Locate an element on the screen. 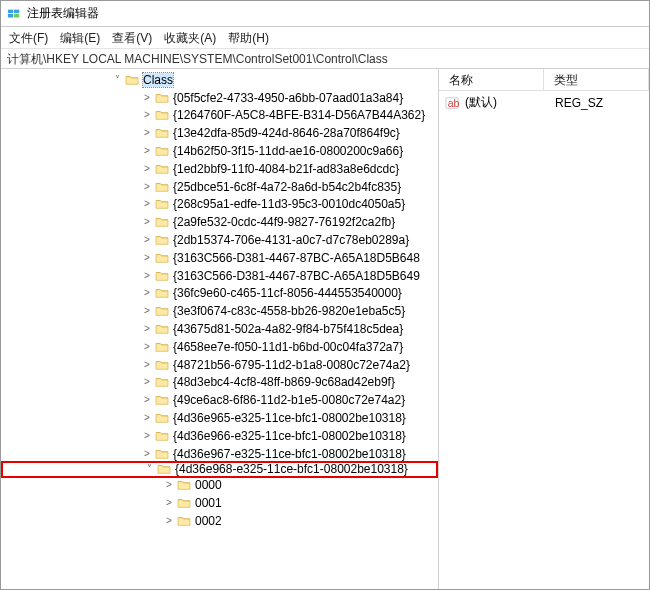 The image size is (650, 590). tree-item-guid: >{2db15374-706e-4131-a0c7-d7c78eb0289a} is located at coordinates (220, 240).